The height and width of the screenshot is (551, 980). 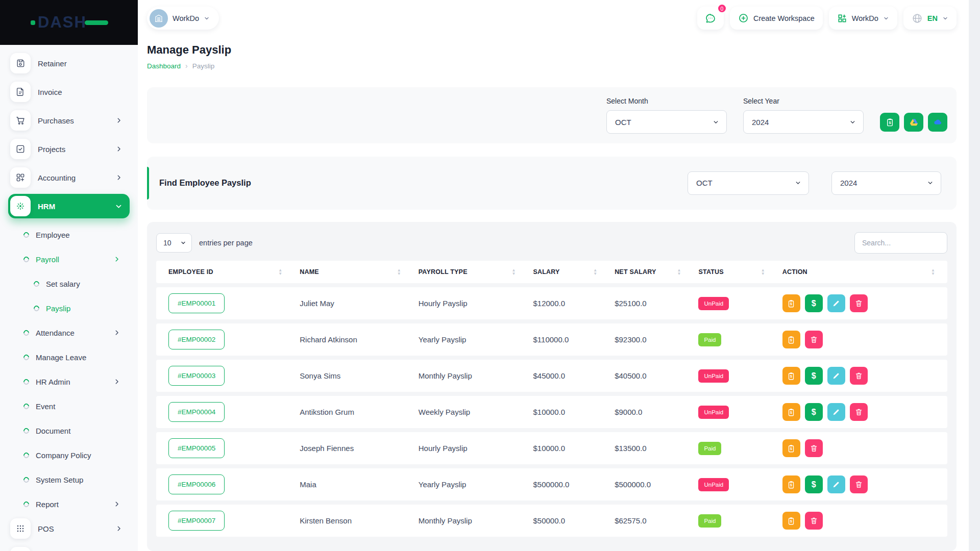 I want to click on sidebar-item-attendance: Attendance, so click(x=69, y=333).